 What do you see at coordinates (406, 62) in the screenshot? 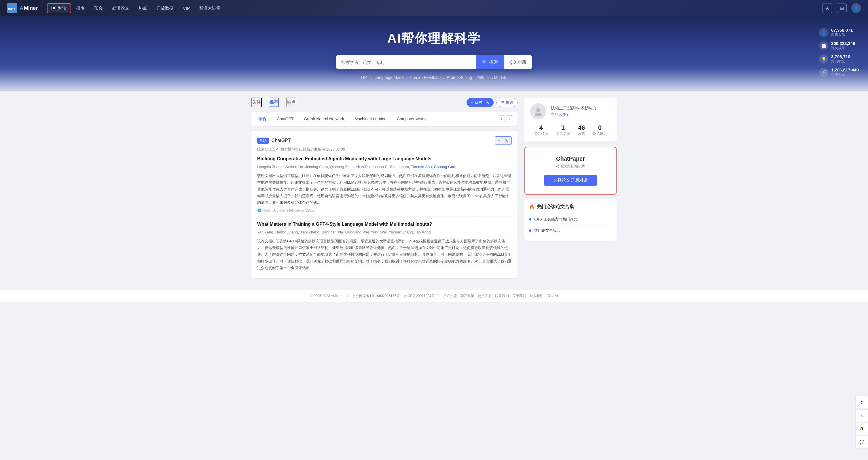
I see `search-input` at bounding box center [406, 62].